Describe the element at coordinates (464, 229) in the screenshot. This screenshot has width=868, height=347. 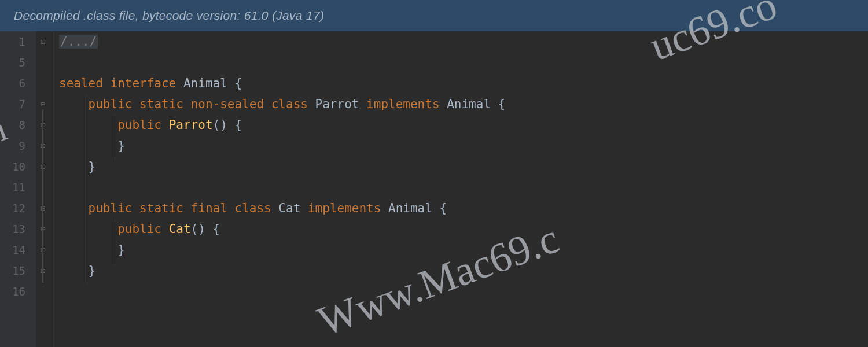
I see `code-line: public Cat() {` at that location.